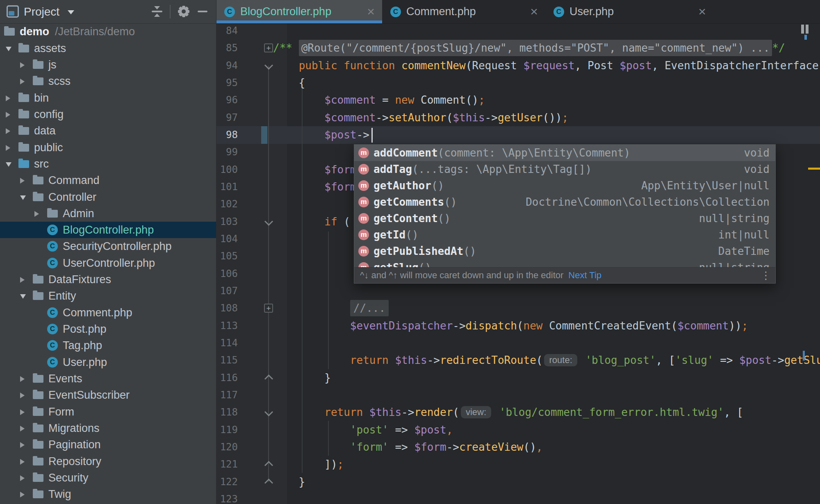 The width and height of the screenshot is (820, 504). Describe the element at coordinates (547, 48) in the screenshot. I see `code-line: /** @Route("/comment/{postSlug}/new", me…` at that location.